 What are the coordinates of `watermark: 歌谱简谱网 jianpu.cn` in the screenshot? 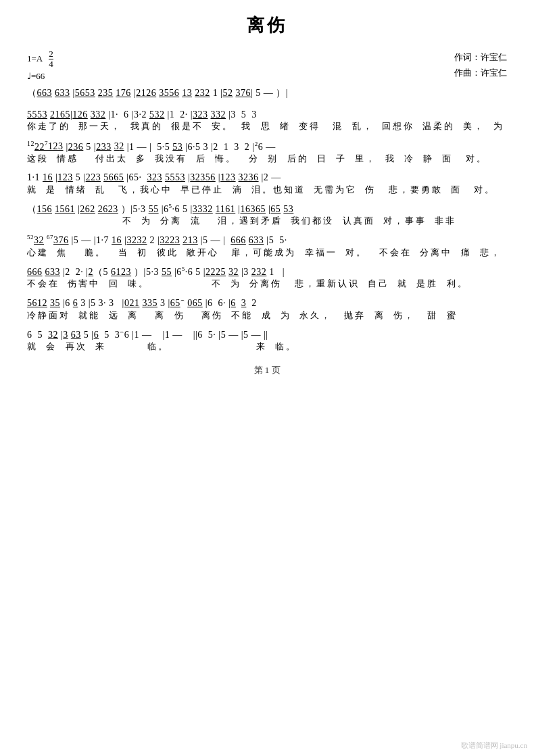 It's located at (494, 746).